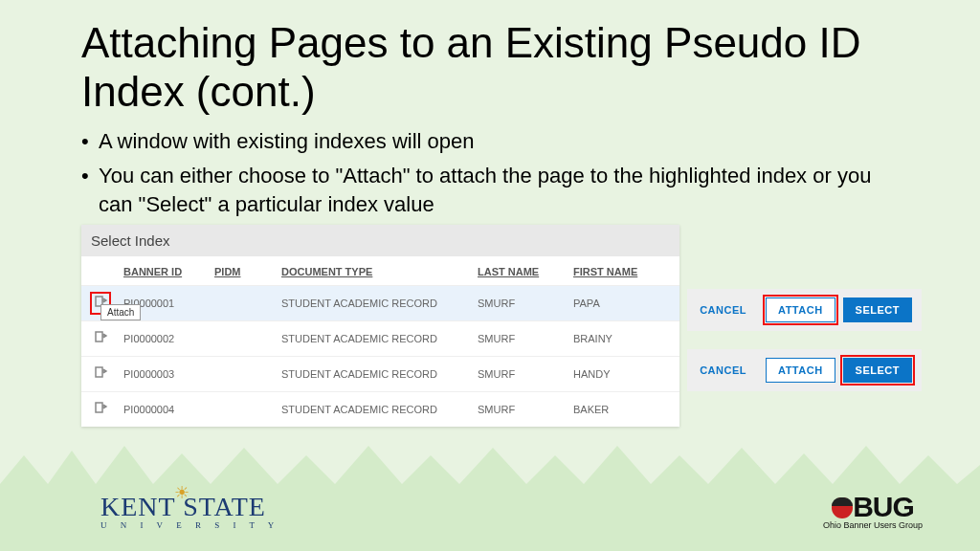 This screenshot has height=551, width=980. What do you see at coordinates (842, 508) in the screenshot?
I see `ladybug-icon` at bounding box center [842, 508].